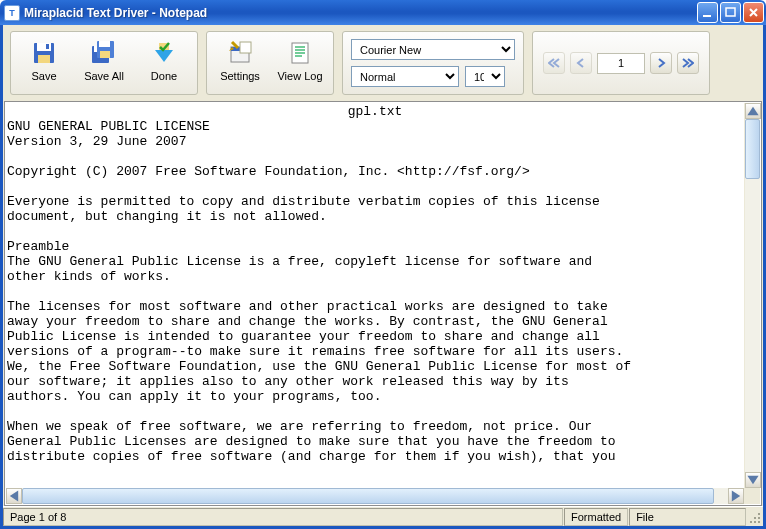  Describe the element at coordinates (661, 63) in the screenshot. I see `next-page-button` at that location.